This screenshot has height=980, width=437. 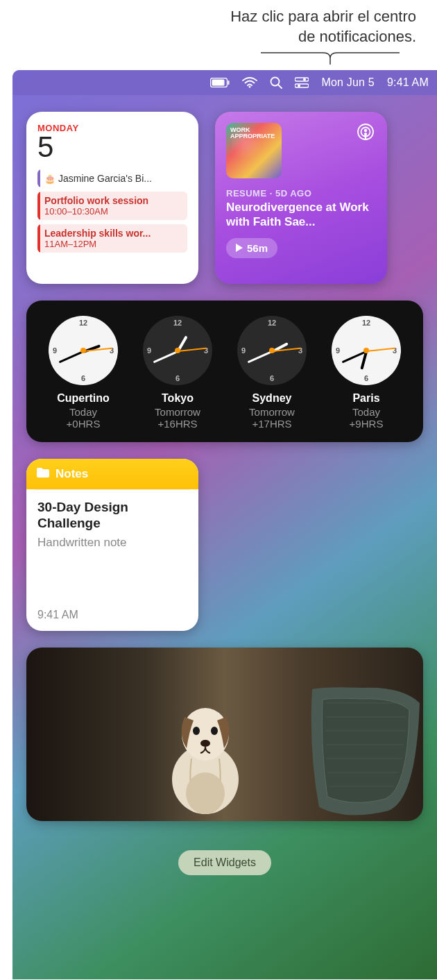 What do you see at coordinates (225, 83) in the screenshot?
I see `menu-bar: Mon Jun 5 9:41 AM` at bounding box center [225, 83].